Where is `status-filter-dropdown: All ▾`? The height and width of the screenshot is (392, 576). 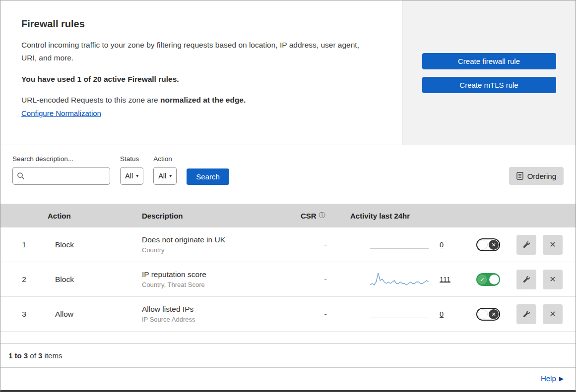
status-filter-dropdown: All ▾ is located at coordinates (132, 176).